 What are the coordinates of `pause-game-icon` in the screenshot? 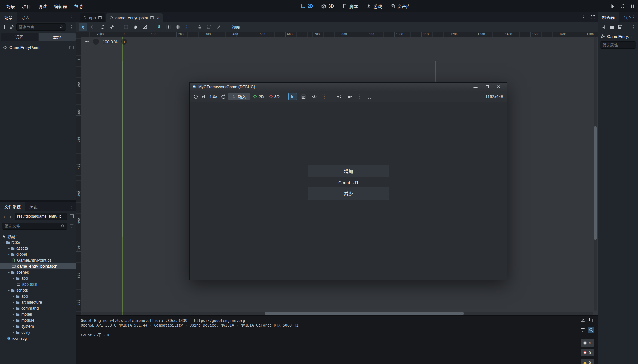 It's located at (632, 6).